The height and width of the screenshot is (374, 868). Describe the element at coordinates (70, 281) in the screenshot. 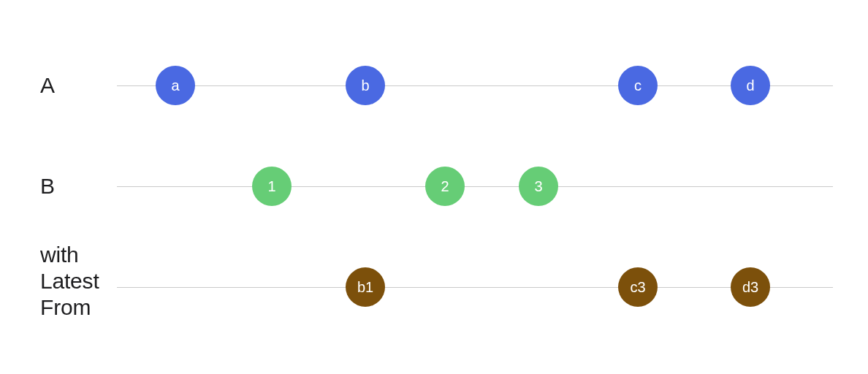

I see `row-label-output: with Latest From` at that location.